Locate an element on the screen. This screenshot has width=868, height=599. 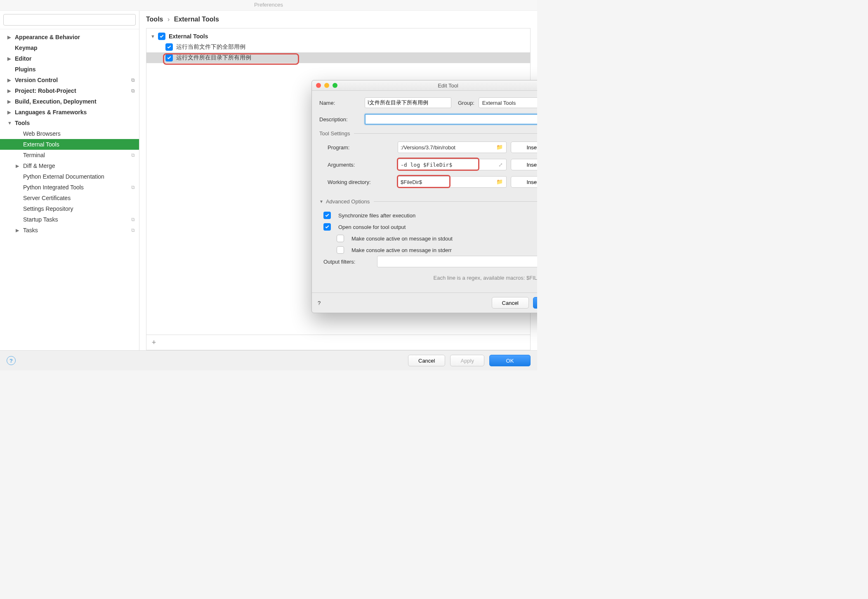
stderr-label: Make console active on message in stderr is located at coordinates (402, 250).